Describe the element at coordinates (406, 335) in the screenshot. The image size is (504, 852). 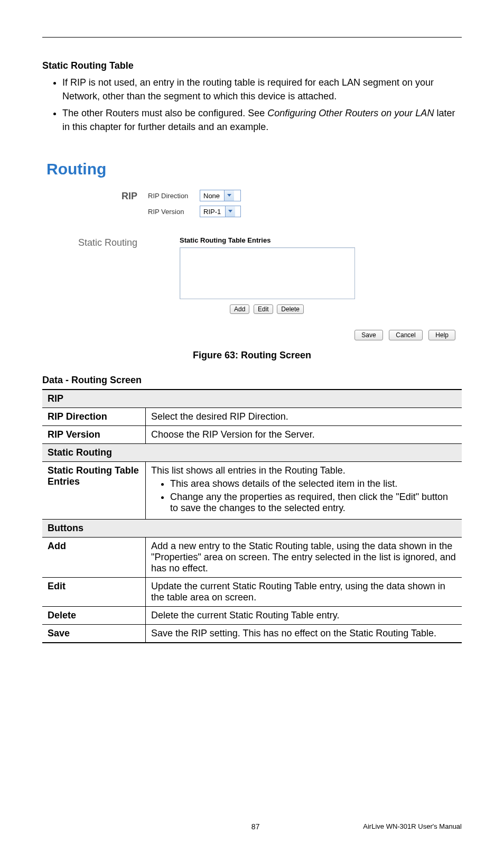
I see `cancel-button: Cancel` at that location.